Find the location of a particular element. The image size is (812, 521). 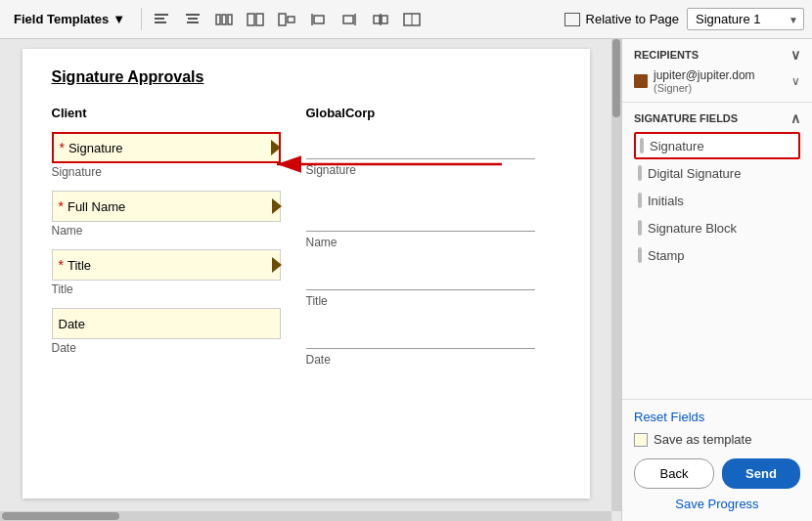

dropdown-arrow-icon: ▼ is located at coordinates (119, 20).